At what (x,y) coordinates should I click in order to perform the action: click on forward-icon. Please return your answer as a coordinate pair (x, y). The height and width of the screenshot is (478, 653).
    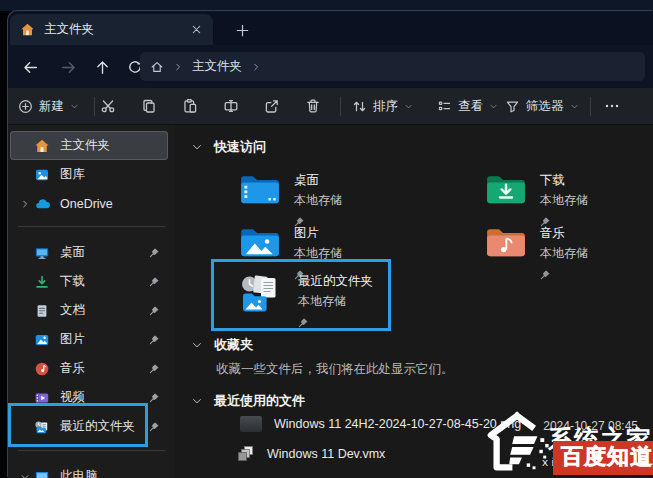
    Looking at the image, I should click on (68, 68).